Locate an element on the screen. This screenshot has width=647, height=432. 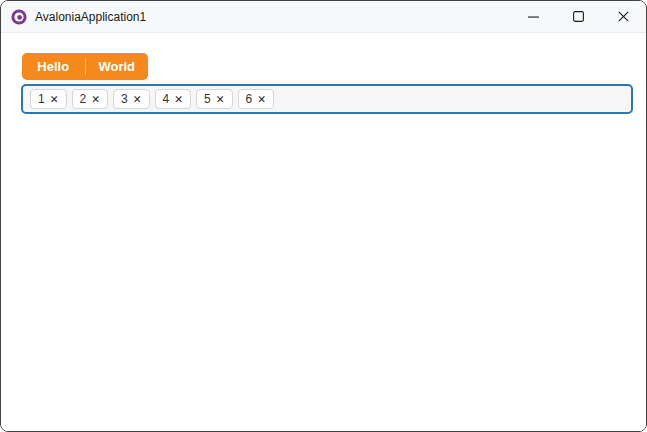
tag-chip: 2 ✕ is located at coordinates (90, 99).